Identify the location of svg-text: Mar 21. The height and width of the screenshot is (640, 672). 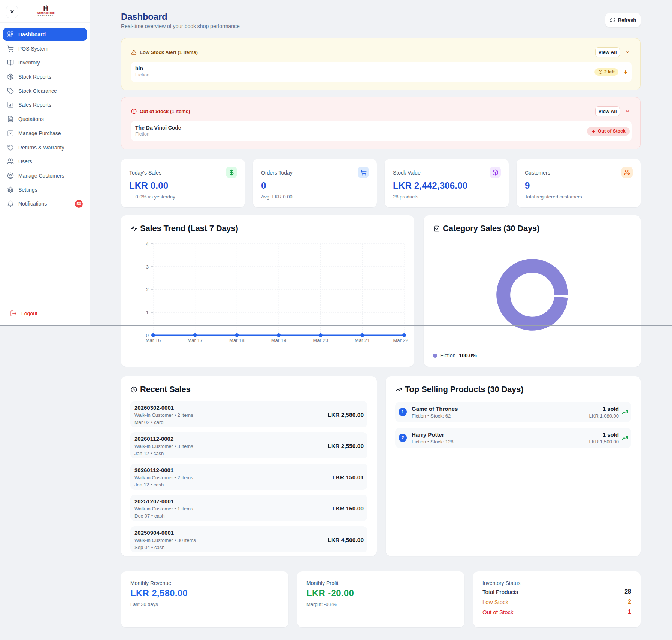
(362, 340).